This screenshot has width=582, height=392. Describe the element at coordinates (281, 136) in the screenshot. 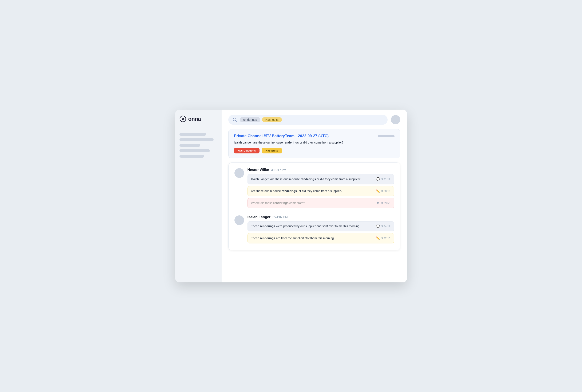

I see `channel-title: Private Channel #EV-BatteryTeam - 2022-0…` at that location.